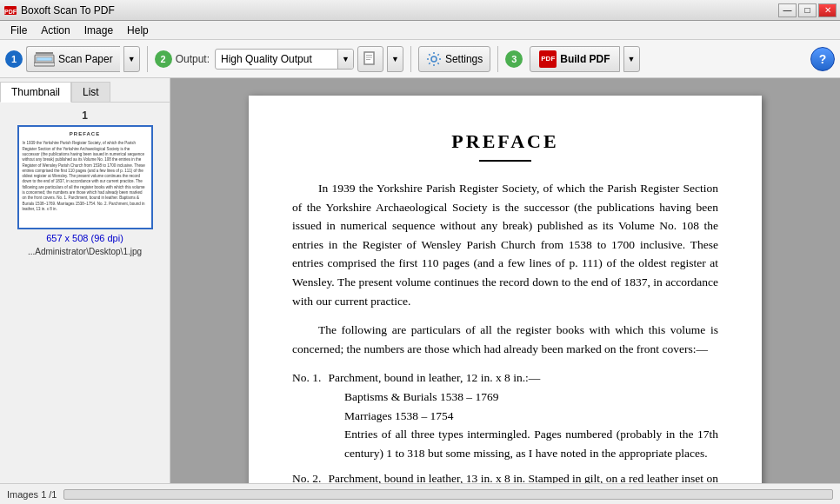 This screenshot has width=840, height=504. What do you see at coordinates (505, 478) in the screenshot?
I see `list-text-2: Parchment, bound in leather, 13 in. x 8 …` at bounding box center [505, 478].